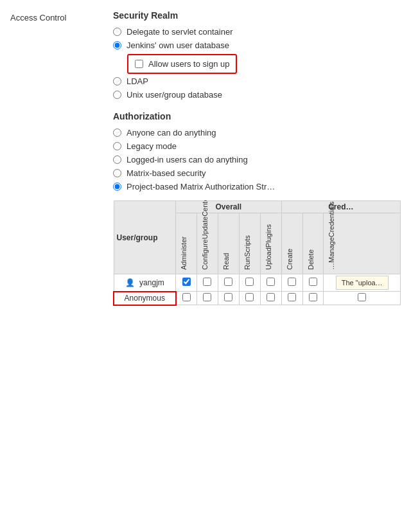  I want to click on col-read-text: Read, so click(226, 244).